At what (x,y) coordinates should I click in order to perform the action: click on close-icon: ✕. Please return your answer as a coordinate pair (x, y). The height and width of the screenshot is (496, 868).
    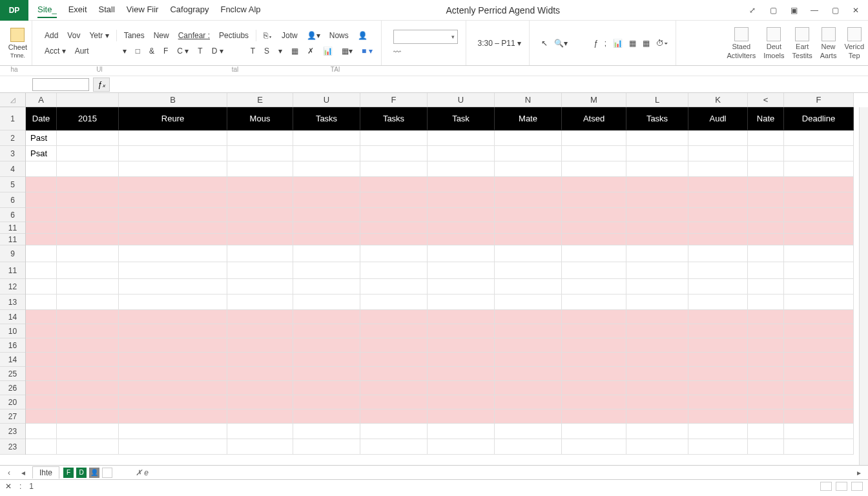
    Looking at the image, I should click on (8, 486).